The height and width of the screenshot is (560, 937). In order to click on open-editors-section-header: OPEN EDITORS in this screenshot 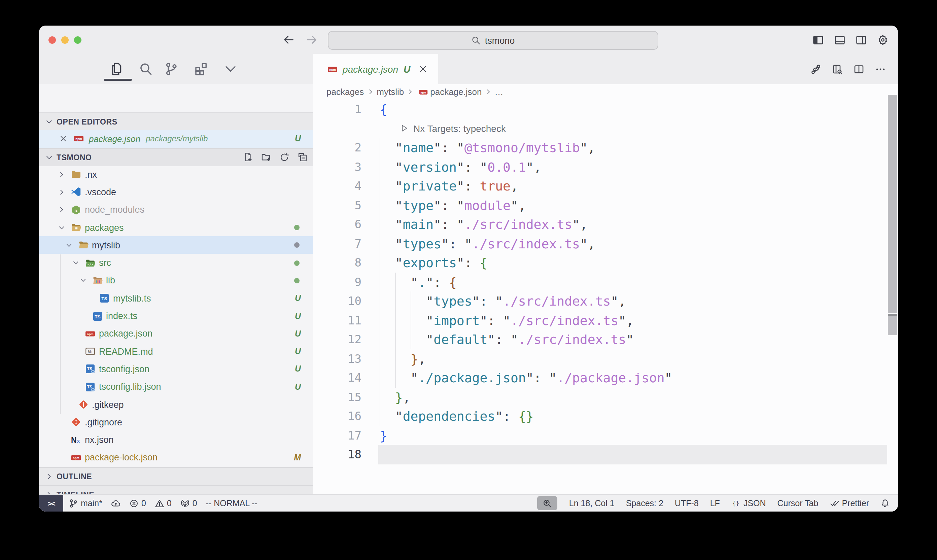, I will do `click(176, 122)`.